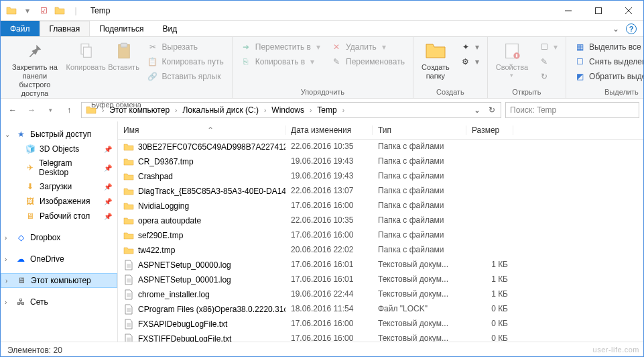 The width and height of the screenshot is (644, 357). What do you see at coordinates (280, 62) in the screenshot?
I see `copyto-button: ⎘Копировать в▾` at bounding box center [280, 62].